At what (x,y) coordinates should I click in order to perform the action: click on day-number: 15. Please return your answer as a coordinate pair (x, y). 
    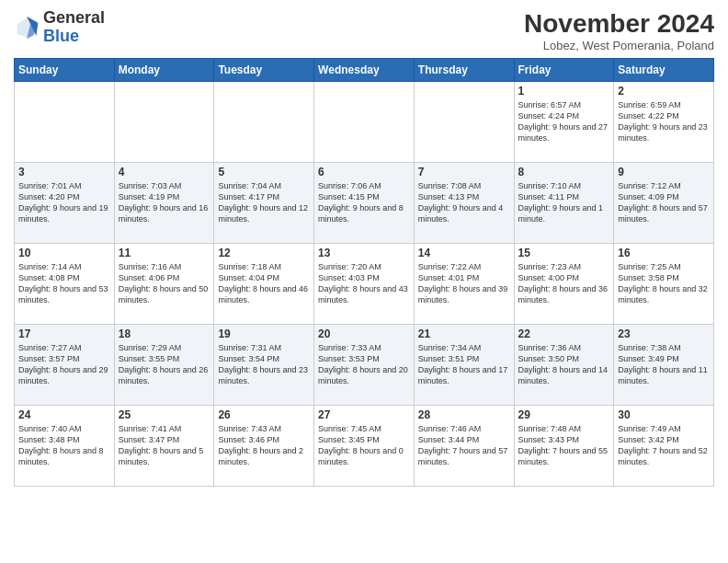
    Looking at the image, I should click on (564, 253).